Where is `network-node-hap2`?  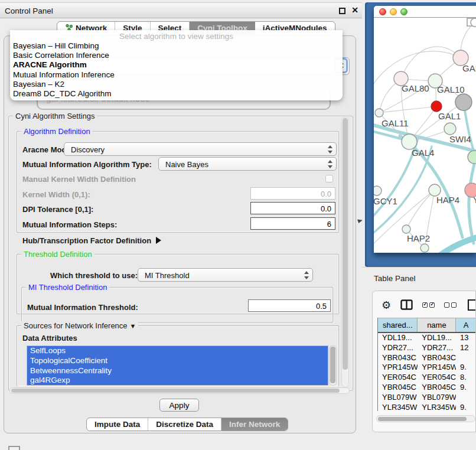 network-node-hap2 is located at coordinates (406, 229).